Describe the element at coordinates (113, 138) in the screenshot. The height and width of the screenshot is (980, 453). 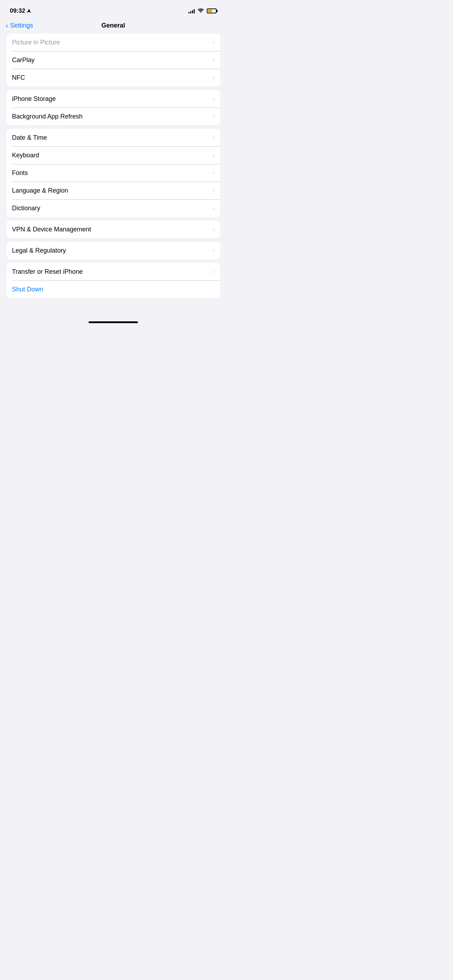
I see `list-item-date-time: Date & Time ›` at that location.